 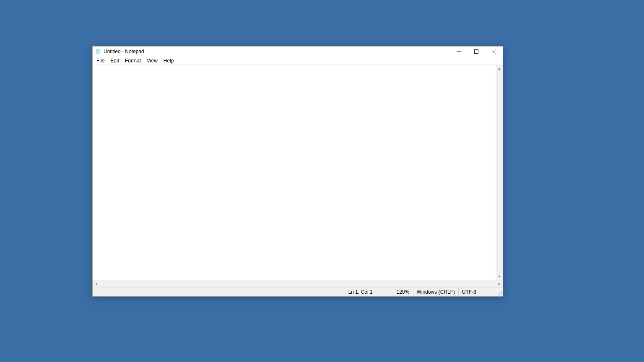 What do you see at coordinates (169, 60) in the screenshot?
I see `menu-help: Help` at bounding box center [169, 60].